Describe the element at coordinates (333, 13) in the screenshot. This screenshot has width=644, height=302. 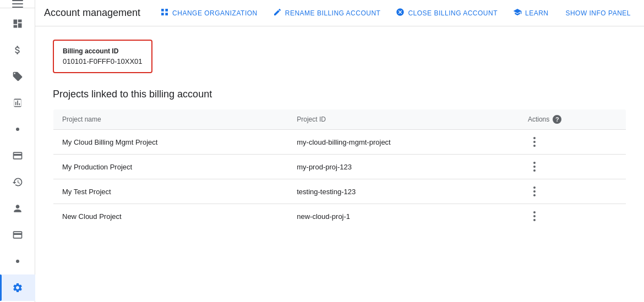
I see `rename-billing-account-label: RENAME BILLING ACCOUNT` at that location.